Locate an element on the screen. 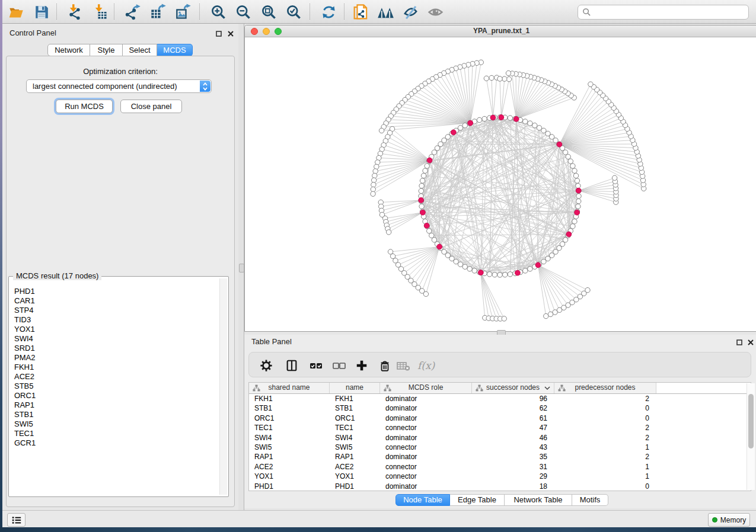  column-header-name: name is located at coordinates (355, 388).